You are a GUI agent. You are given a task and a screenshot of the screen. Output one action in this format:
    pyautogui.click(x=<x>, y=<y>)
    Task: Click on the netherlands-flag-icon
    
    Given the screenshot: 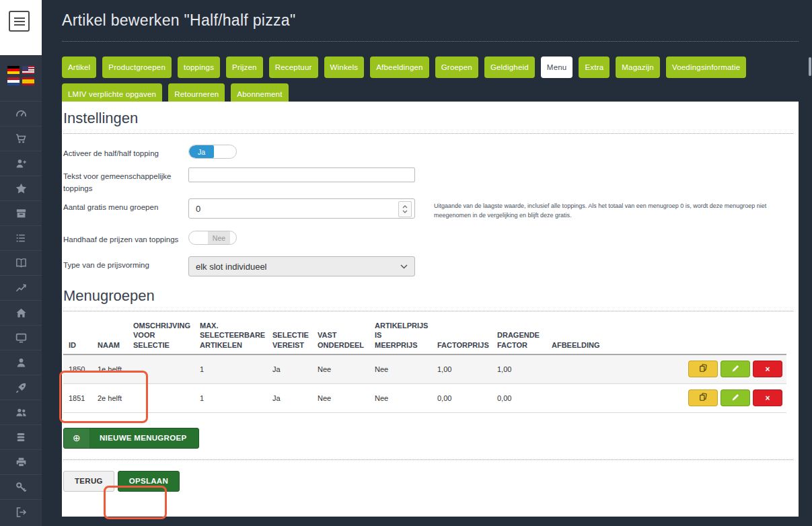 What is the action you would take?
    pyautogui.click(x=13, y=81)
    